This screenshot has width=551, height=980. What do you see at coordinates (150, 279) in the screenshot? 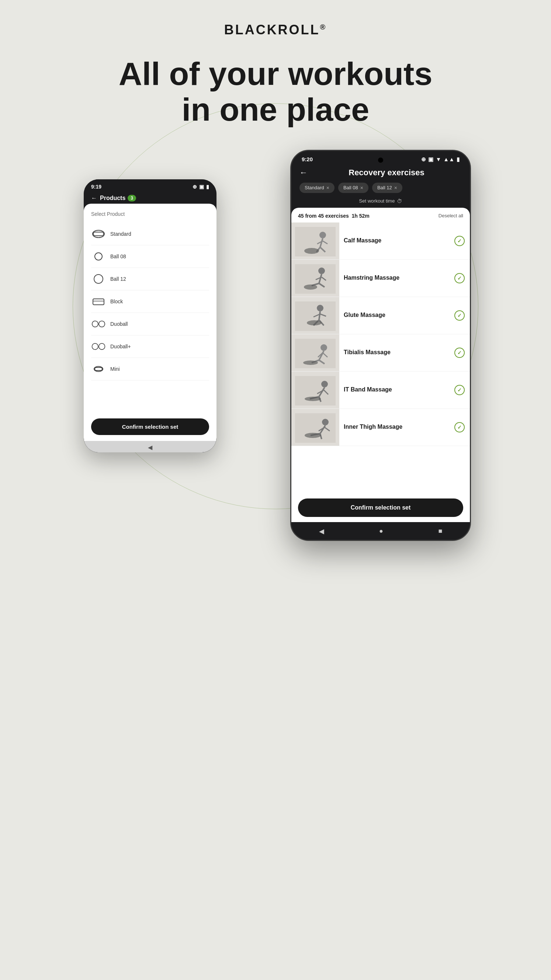
I see `product-item-ball12: Ball 12` at bounding box center [150, 279].